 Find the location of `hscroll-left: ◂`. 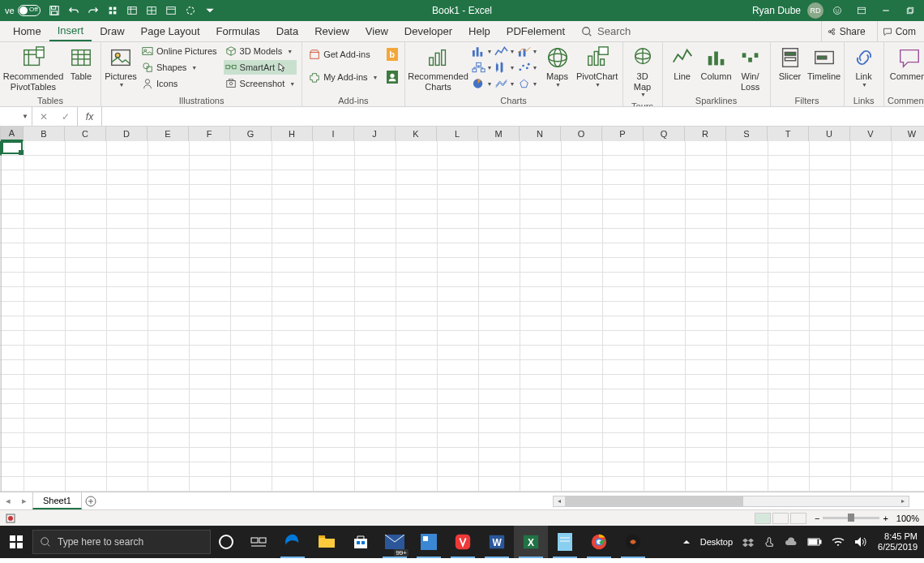

hscroll-left: ◂ is located at coordinates (559, 501).